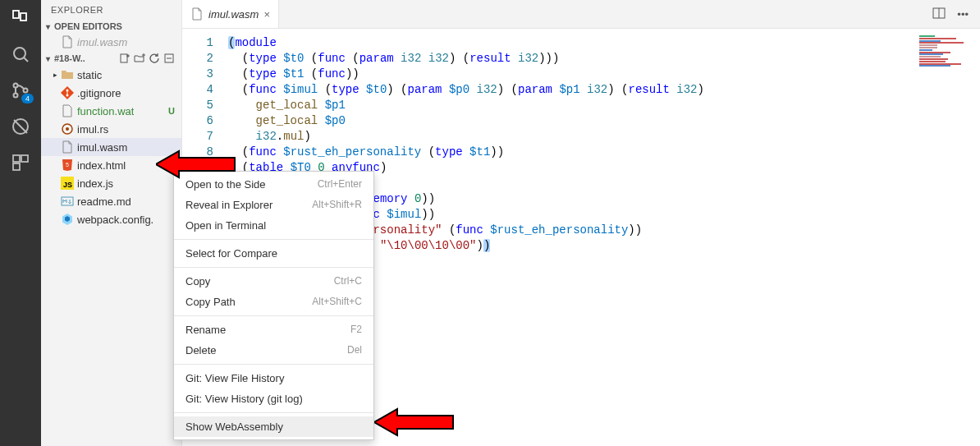  I want to click on markdown-icon, so click(67, 201).